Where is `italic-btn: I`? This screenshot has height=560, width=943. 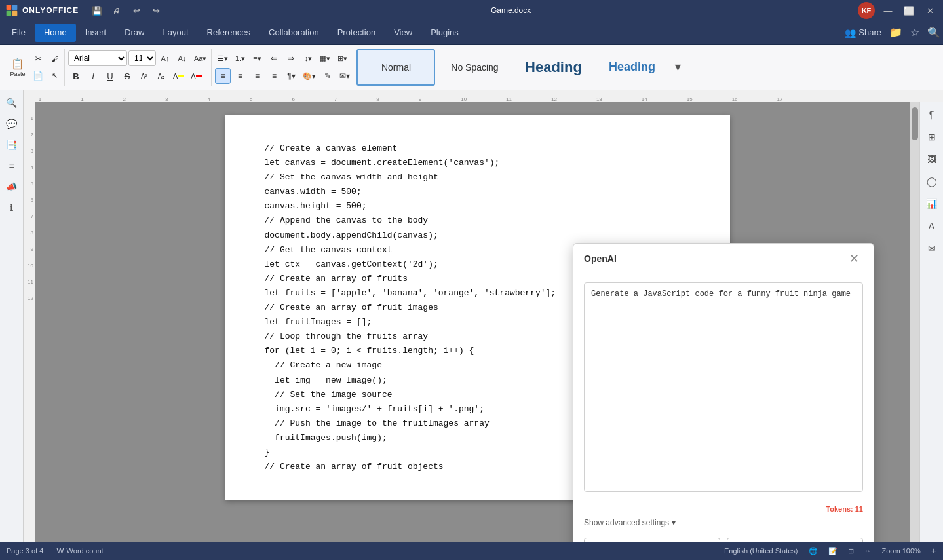 italic-btn: I is located at coordinates (93, 76).